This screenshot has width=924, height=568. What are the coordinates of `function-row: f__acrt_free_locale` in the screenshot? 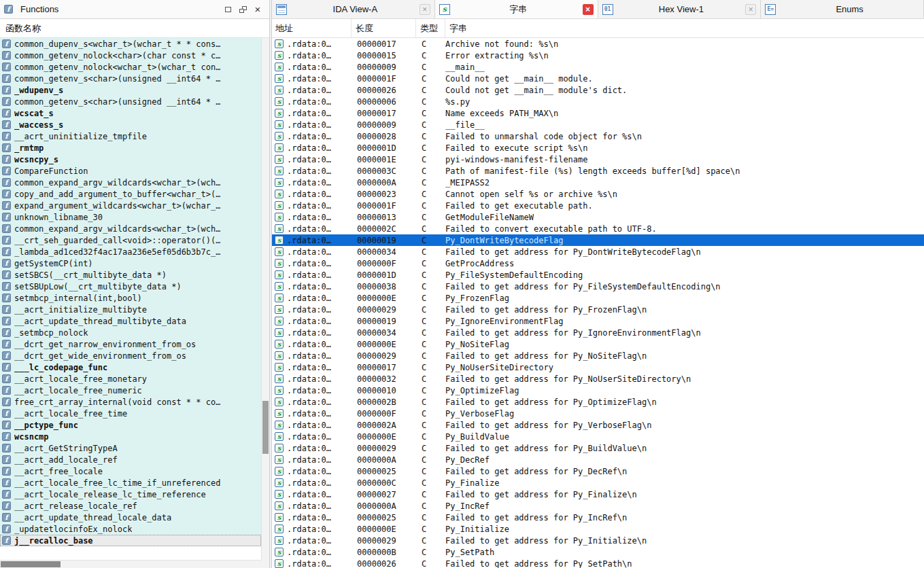 It's located at (131, 472).